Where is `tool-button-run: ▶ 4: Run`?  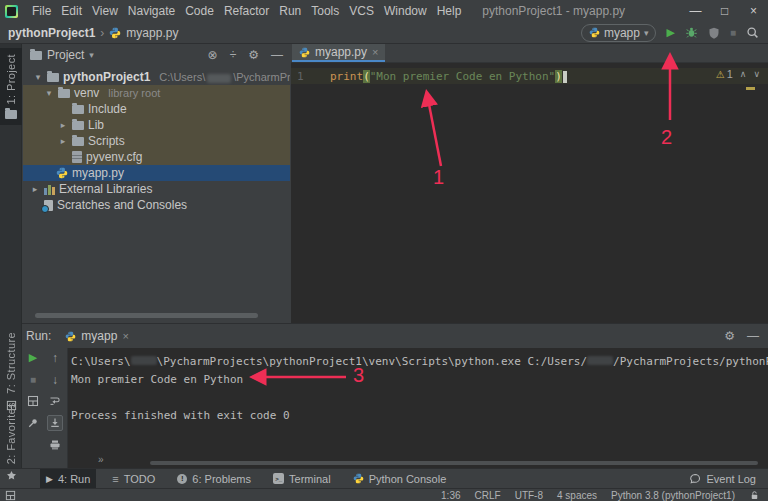
tool-button-run: ▶ 4: Run is located at coordinates (68, 478).